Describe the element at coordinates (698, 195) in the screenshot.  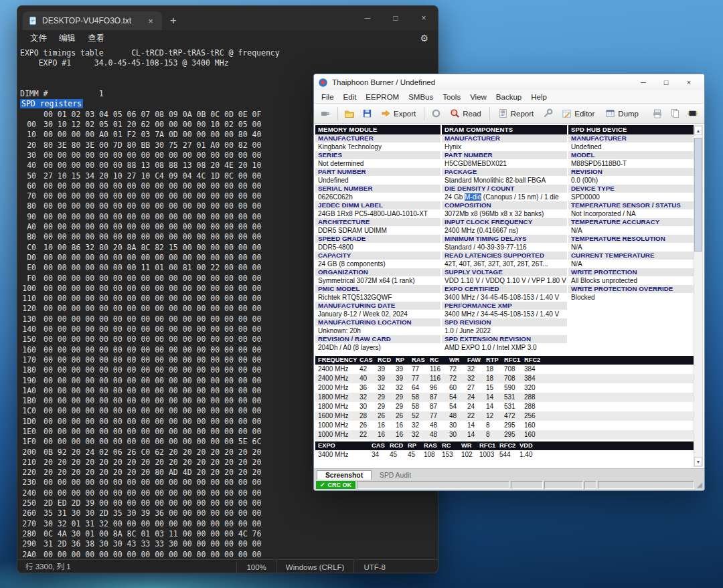
I see `scrollbar-thumb` at that location.